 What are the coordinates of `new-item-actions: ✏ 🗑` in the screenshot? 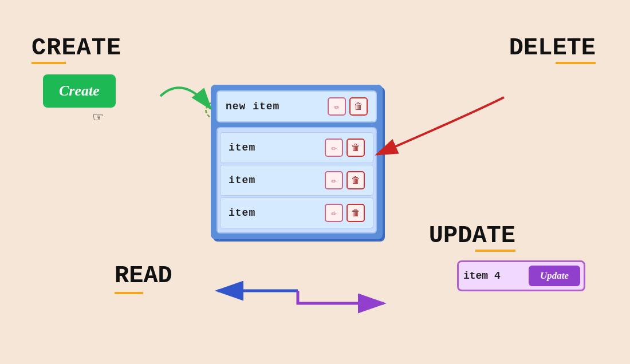 It's located at (348, 106).